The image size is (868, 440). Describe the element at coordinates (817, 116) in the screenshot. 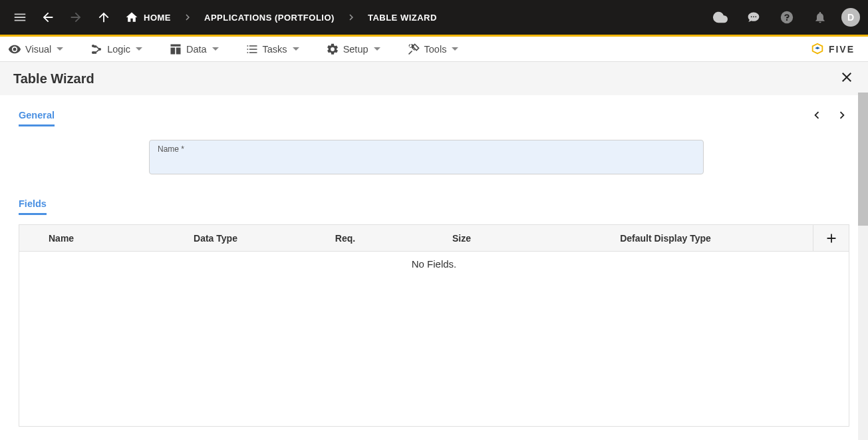

I see `nav-prev-button` at that location.